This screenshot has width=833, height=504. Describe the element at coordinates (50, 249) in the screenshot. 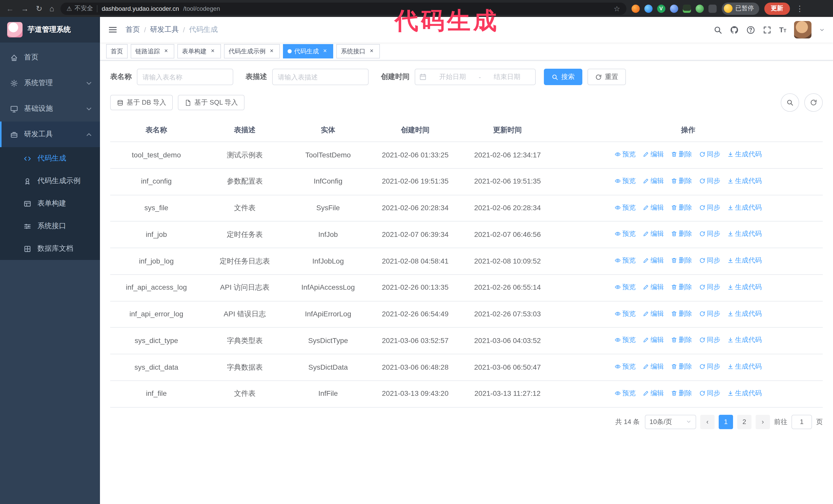

I see `sidebar-item-db-doc: 数据库文档` at that location.